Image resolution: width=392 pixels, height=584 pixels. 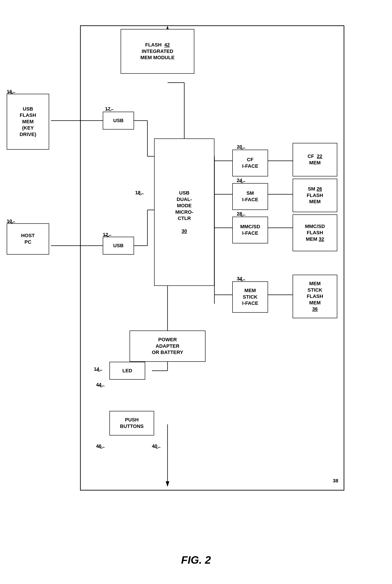 I want to click on mmc-flash-block: MMC/SDFLASHMEM 32, so click(x=315, y=233).